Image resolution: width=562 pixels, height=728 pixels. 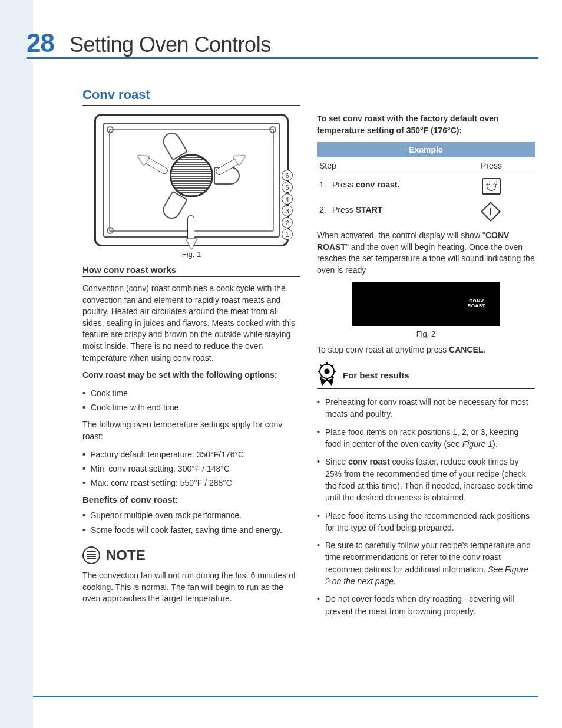 I want to click on figure-2-caption: Fig. 2, so click(x=426, y=334).